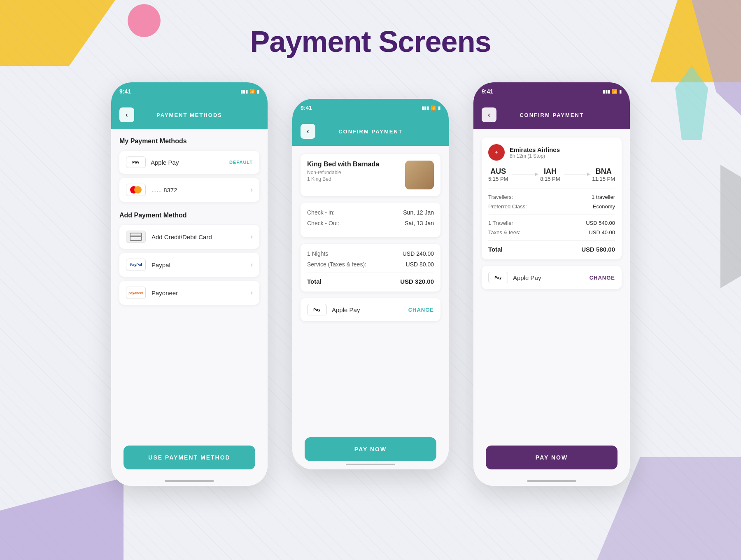  What do you see at coordinates (418, 254) in the screenshot?
I see `nights-value: USD 240.00` at bounding box center [418, 254].